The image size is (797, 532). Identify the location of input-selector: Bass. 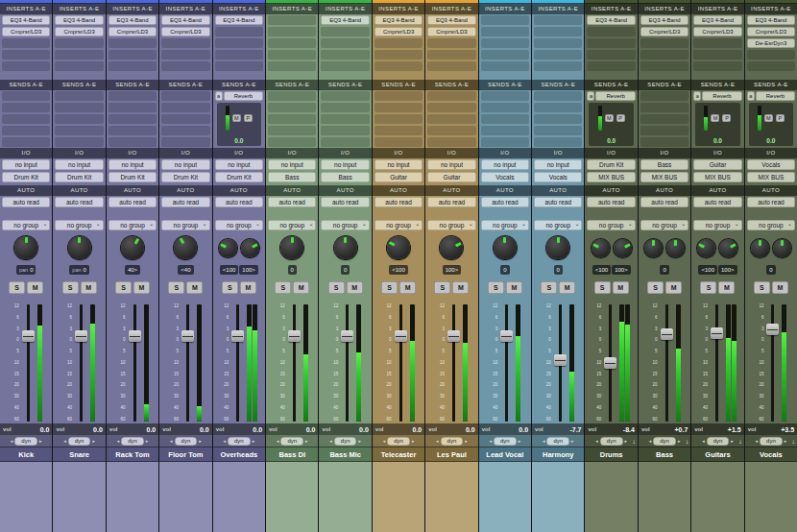
(664, 165).